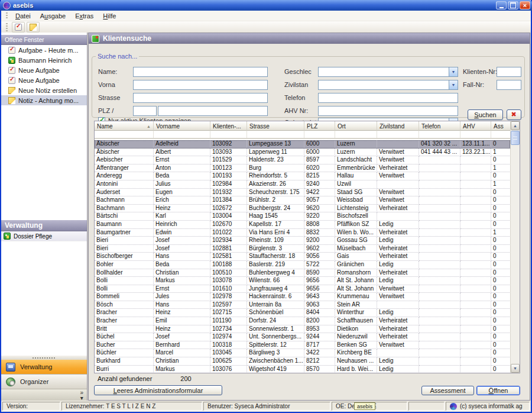 This screenshot has width=532, height=413. I want to click on table-row: Burri Markus 103076 Wigetshof 419 8570 H…, so click(303, 369).